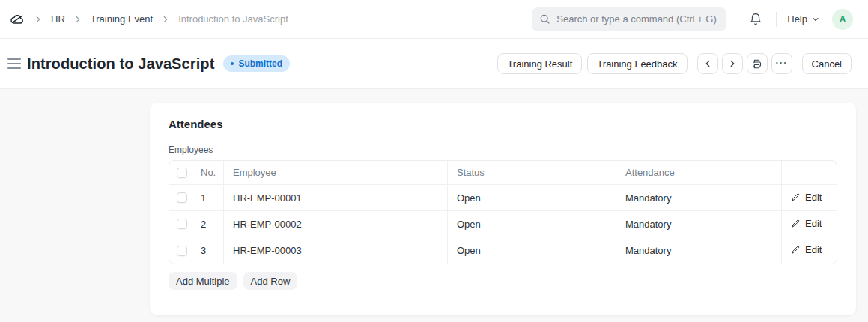 This screenshot has width=868, height=322. What do you see at coordinates (816, 19) in the screenshot?
I see `chevron-down-icon` at bounding box center [816, 19].